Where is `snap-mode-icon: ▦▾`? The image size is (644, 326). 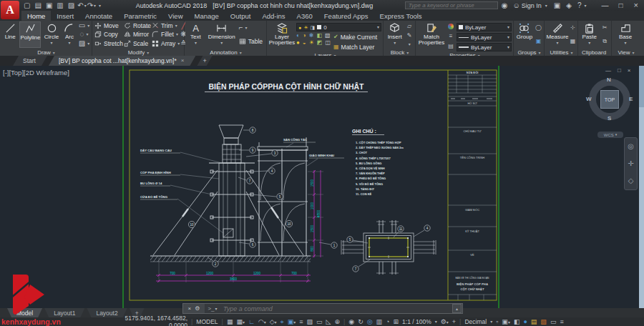
snap-mode-icon: ▦▾ is located at coordinates (240, 322).